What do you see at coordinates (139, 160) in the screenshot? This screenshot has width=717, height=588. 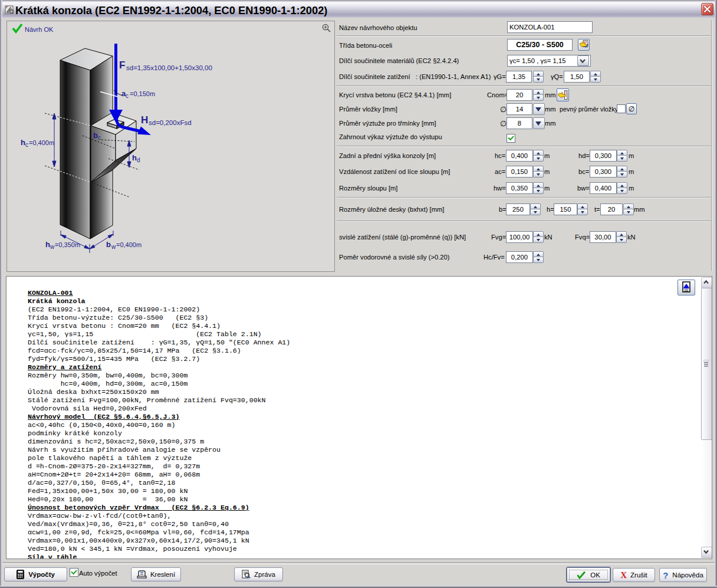 I see `svg-text: d` at bounding box center [139, 160].